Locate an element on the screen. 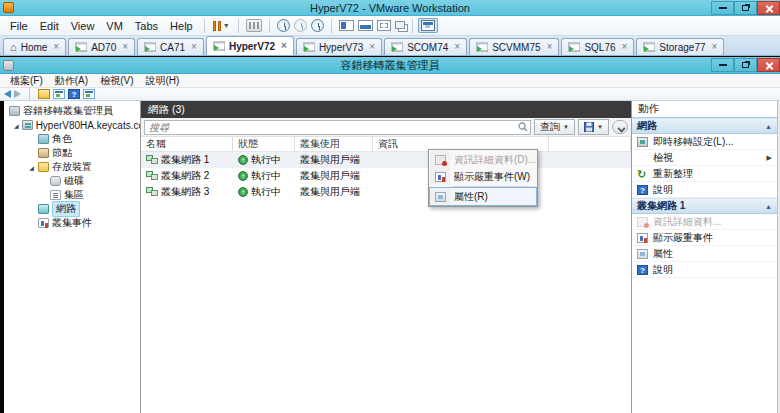 Image resolution: width=780 pixels, height=413 pixels. tab-sql76: SQL76 × is located at coordinates (598, 46).